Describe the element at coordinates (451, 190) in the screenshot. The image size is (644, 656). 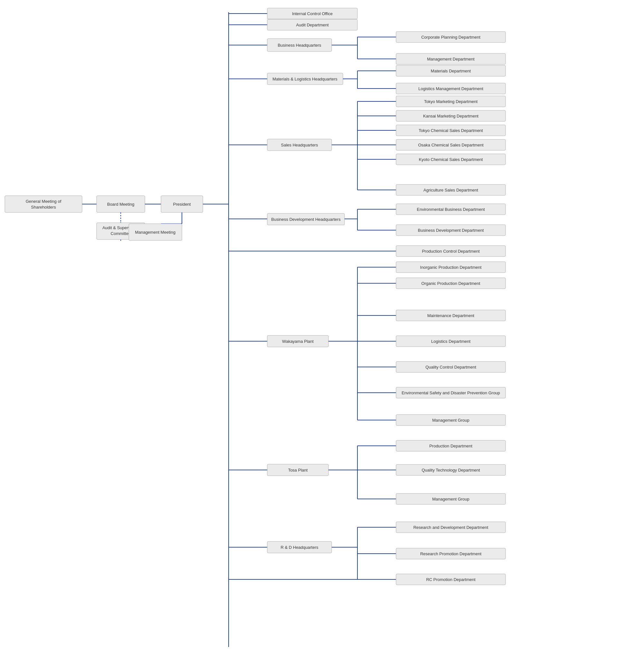
I see `agriculture-sales-label: Agriculture Sales Department` at that location.